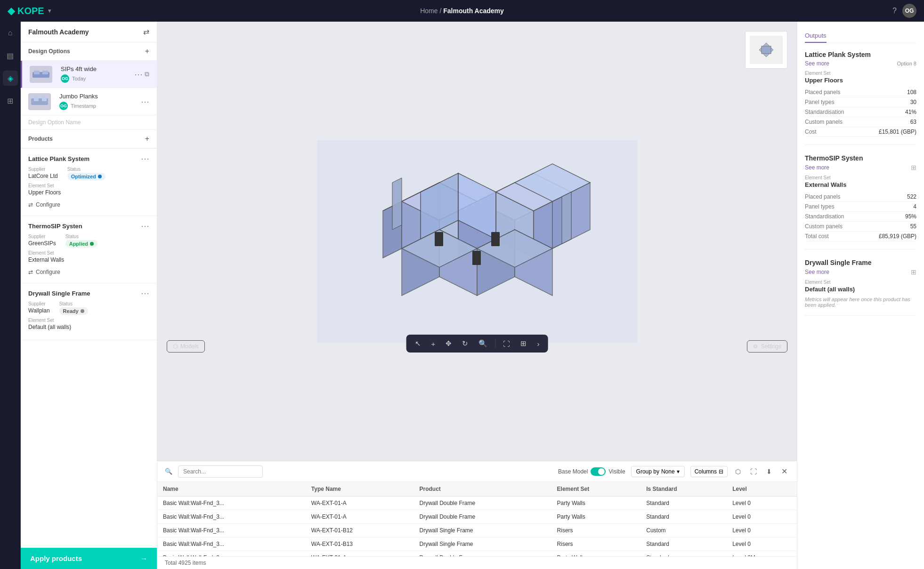  I want to click on output-section-name-0: Lattice Plank System, so click(861, 55).